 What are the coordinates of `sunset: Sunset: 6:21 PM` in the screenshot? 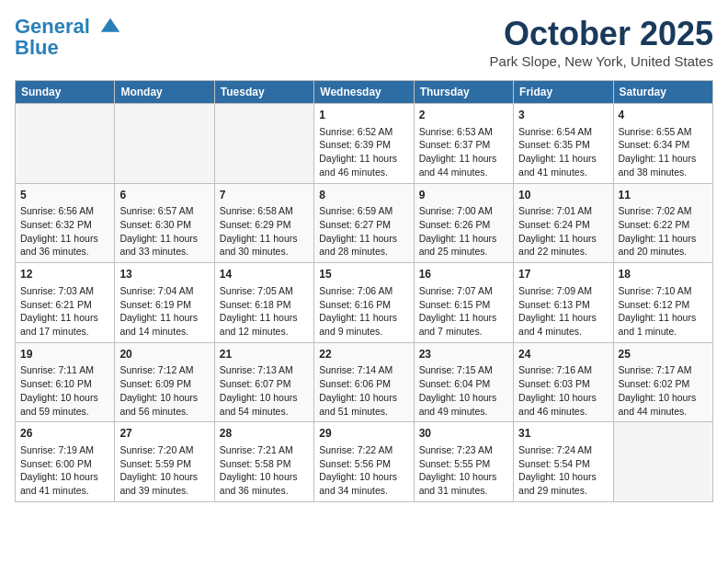 It's located at (56, 304).